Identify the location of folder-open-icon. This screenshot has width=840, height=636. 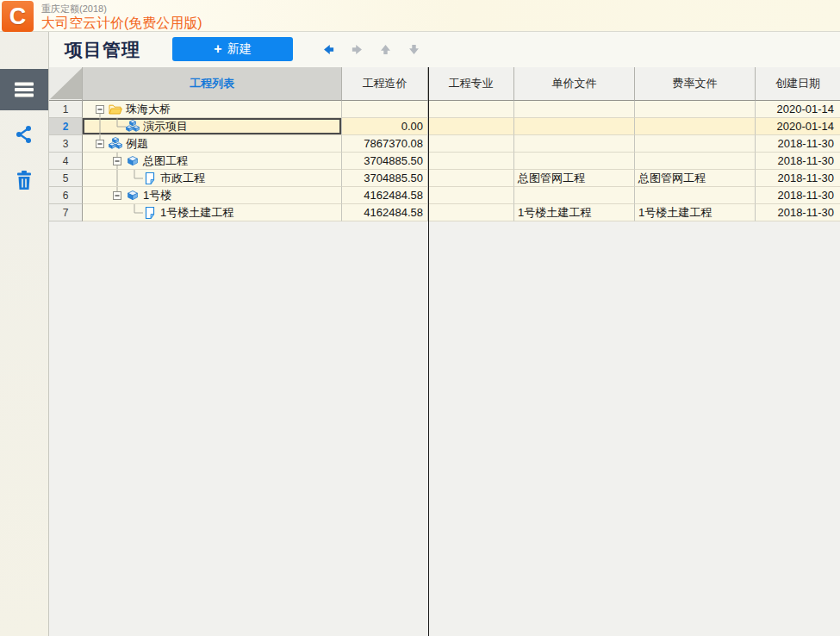
(115, 109).